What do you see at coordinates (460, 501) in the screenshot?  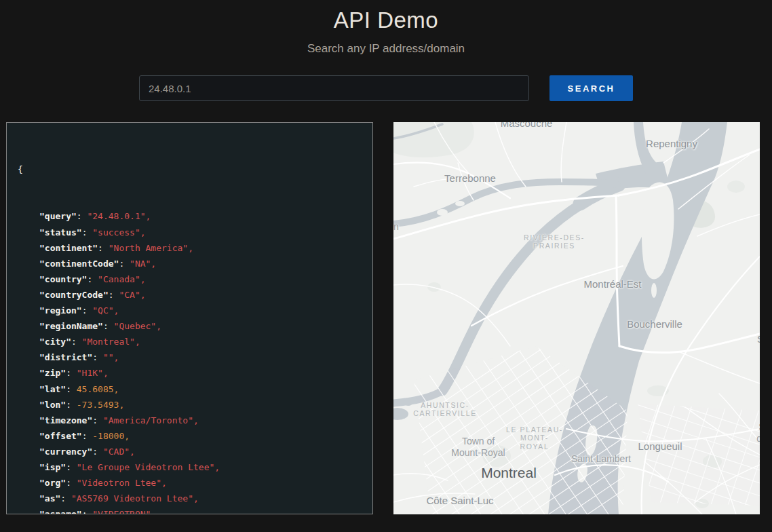 I see `map-label: Côte Saint-Luc` at bounding box center [460, 501].